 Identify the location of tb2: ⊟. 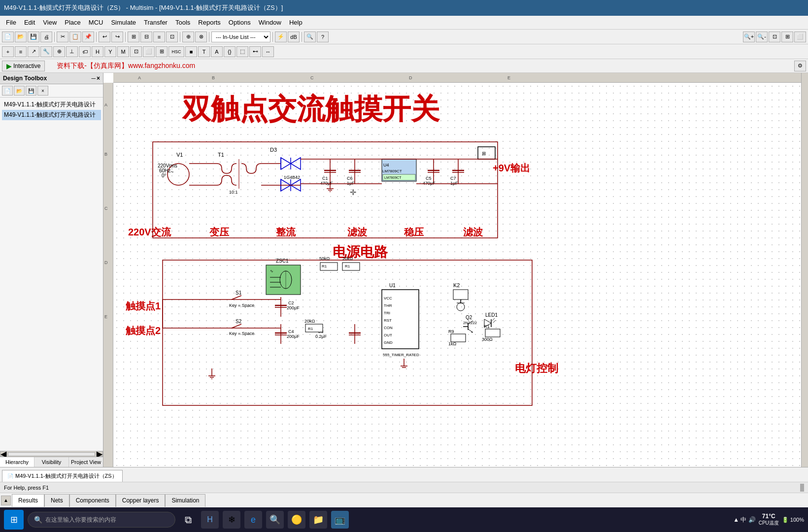
(146, 37).